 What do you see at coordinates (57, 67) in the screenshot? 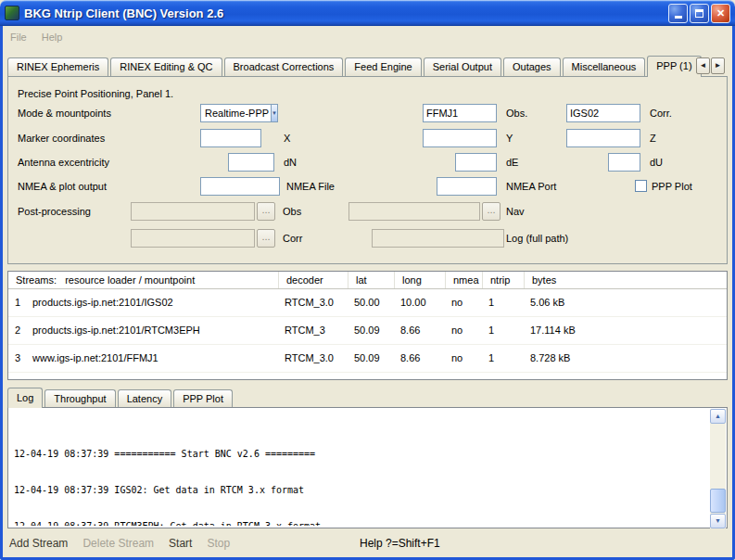
I see `tab-rinex-ephemeris: RINEX Ephemeris` at bounding box center [57, 67].